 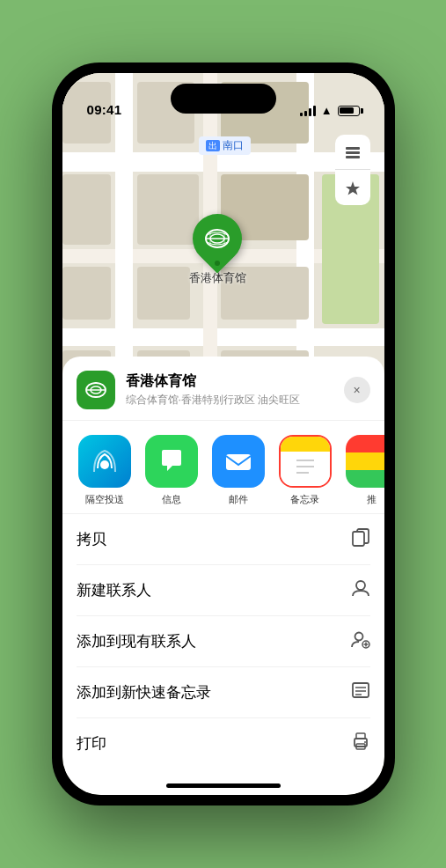 What do you see at coordinates (223, 99) in the screenshot?
I see `dynamic-island` at bounding box center [223, 99].